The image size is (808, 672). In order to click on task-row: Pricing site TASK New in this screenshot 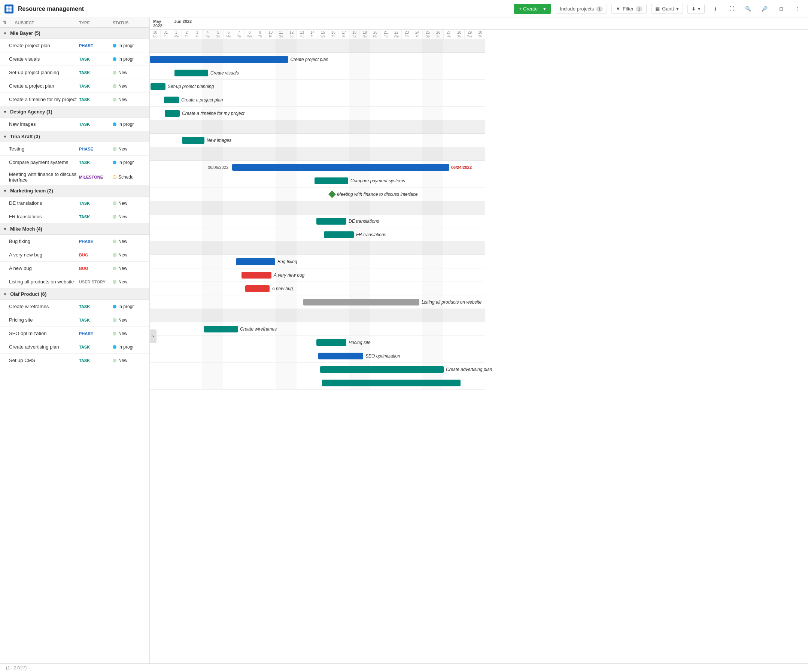, I will do `click(75, 320)`.